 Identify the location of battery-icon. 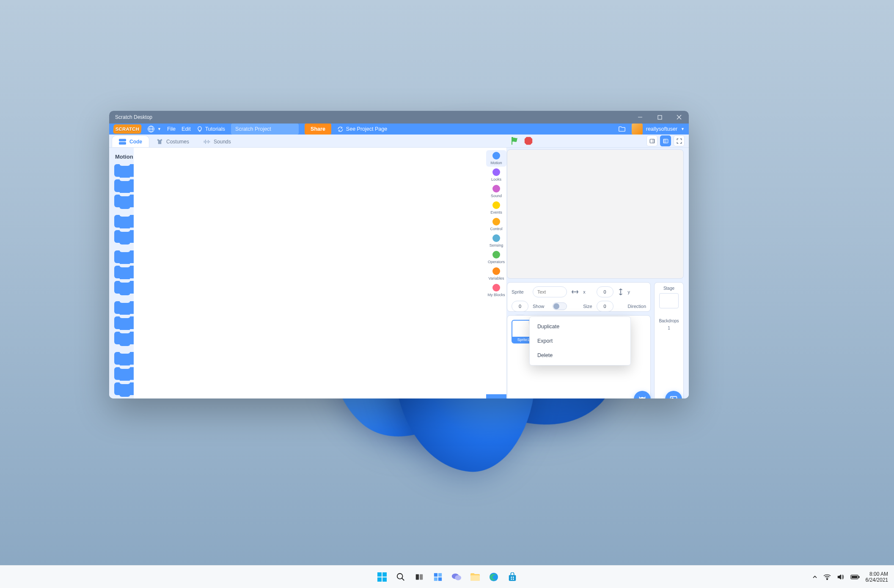
(855, 577).